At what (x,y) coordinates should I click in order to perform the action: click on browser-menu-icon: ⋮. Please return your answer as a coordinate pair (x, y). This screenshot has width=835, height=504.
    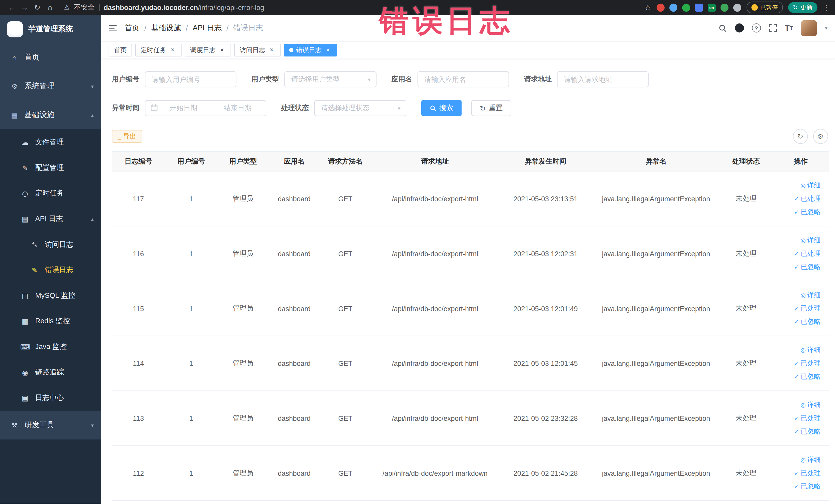
    Looking at the image, I should click on (826, 7).